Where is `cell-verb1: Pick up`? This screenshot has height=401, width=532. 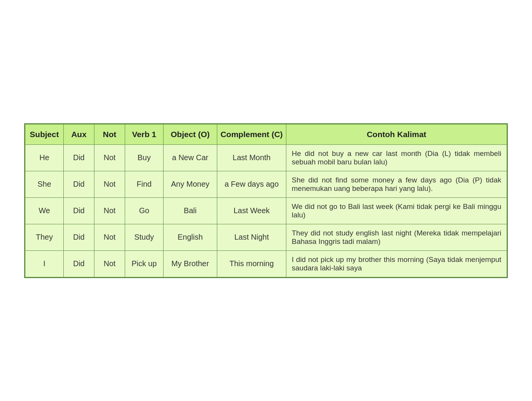 cell-verb1: Pick up is located at coordinates (144, 263).